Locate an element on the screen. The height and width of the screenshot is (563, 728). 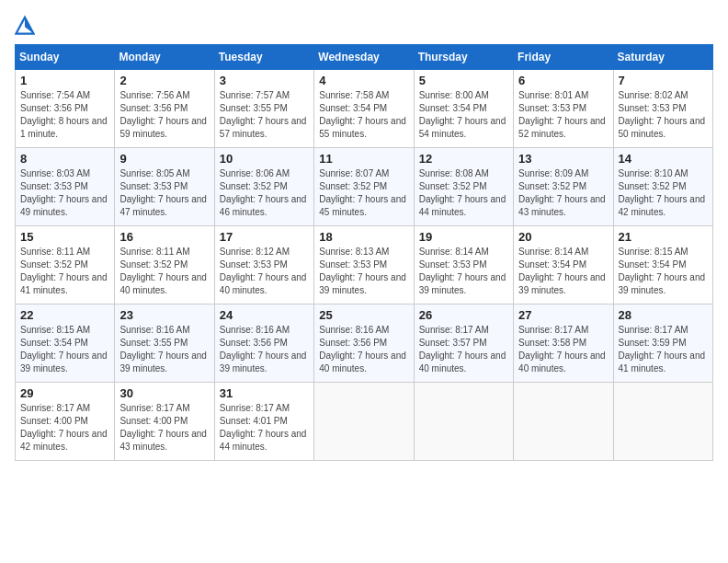
daylight-label: Daylight: 7 hours and 49 minutes. is located at coordinates (64, 206).